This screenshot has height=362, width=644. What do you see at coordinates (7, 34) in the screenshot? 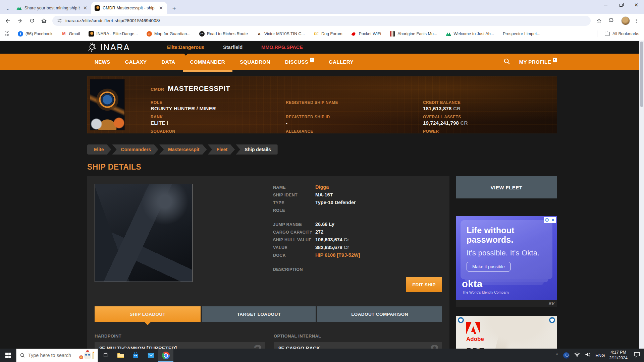
I see `apps-grid-icon` at bounding box center [7, 34].